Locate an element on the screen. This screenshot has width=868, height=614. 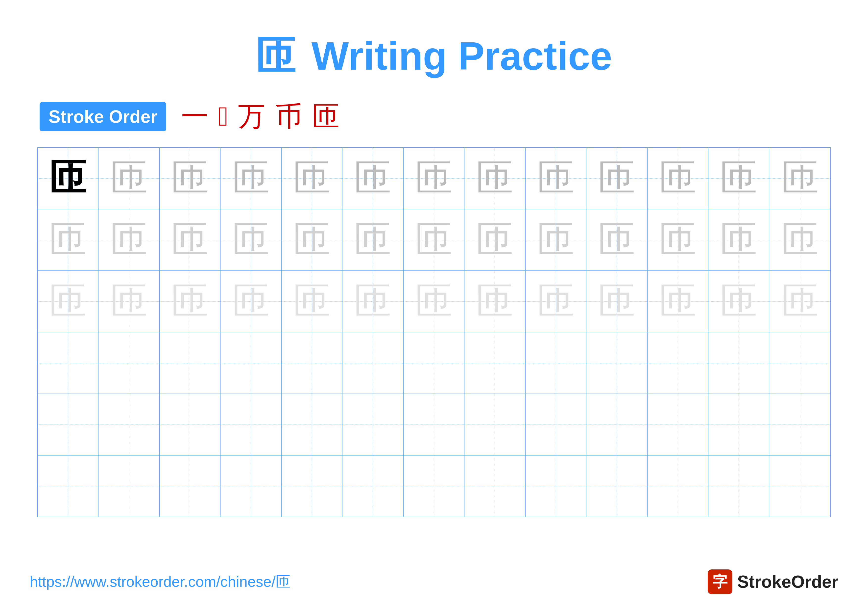
footer-logo-char: 字 is located at coordinates (720, 582).